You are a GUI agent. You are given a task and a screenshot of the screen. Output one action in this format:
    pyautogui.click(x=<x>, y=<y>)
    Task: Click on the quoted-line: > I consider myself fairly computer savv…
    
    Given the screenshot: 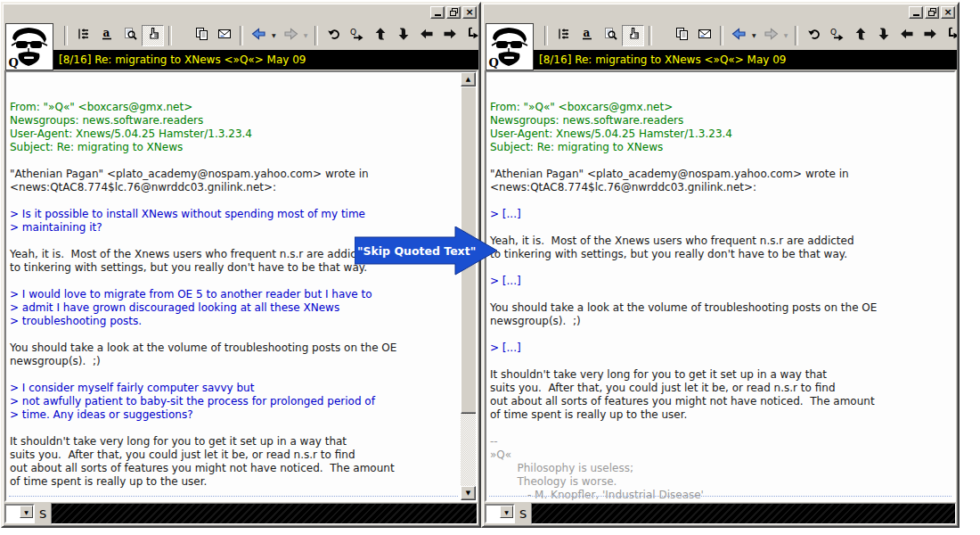 What is the action you would take?
    pyautogui.click(x=242, y=389)
    